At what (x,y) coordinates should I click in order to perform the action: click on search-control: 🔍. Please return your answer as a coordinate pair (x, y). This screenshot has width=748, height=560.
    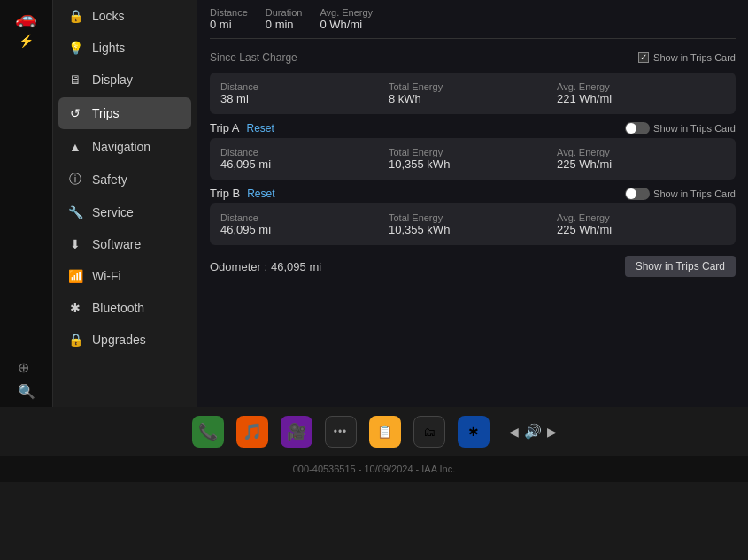
    Looking at the image, I should click on (27, 391).